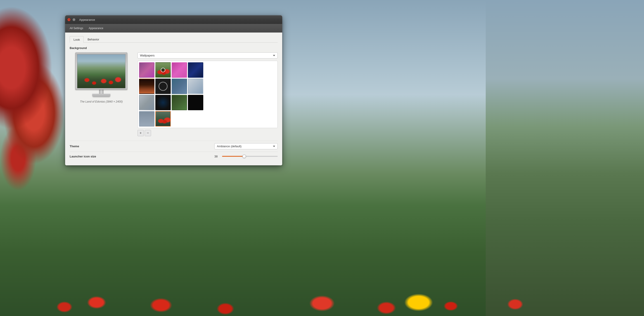  Describe the element at coordinates (96, 28) in the screenshot. I see `appearance-nav-button: Appearance` at that location.